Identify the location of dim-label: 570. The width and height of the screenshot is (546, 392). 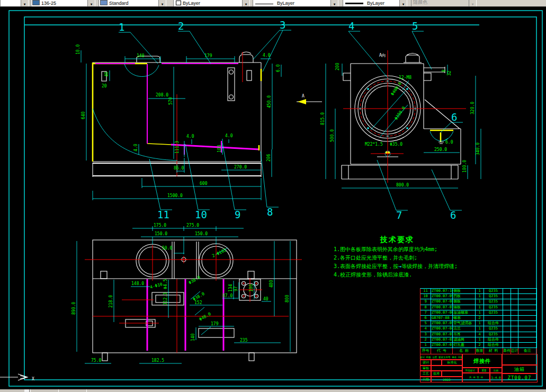
(171, 101).